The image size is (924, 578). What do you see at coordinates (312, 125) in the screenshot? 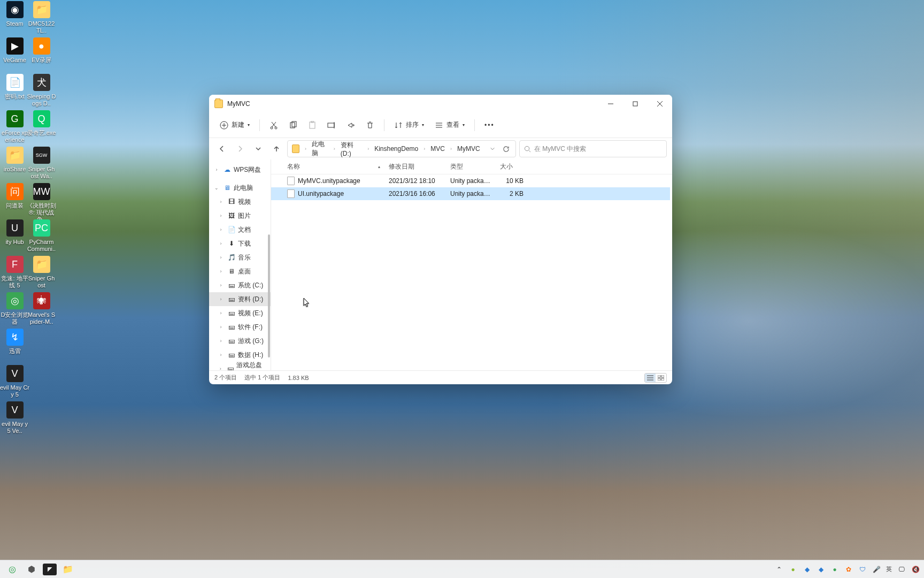
I see `paste-button` at bounding box center [312, 125].